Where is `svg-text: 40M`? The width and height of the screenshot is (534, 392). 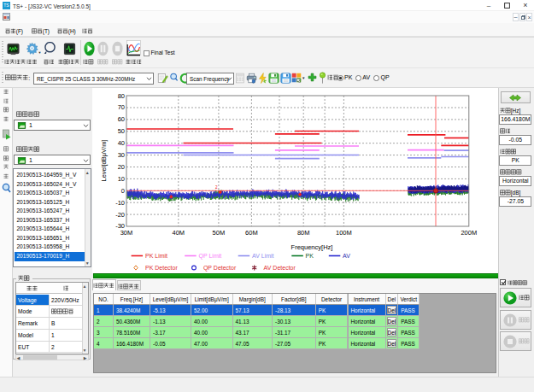
svg-text: 40M is located at coordinates (179, 232).